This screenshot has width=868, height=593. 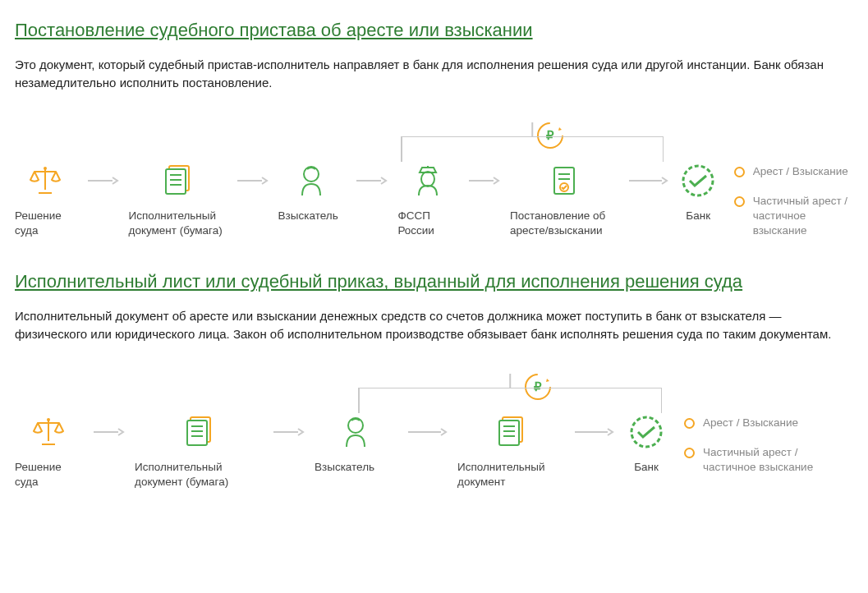 I want to click on step-exec-document: Исполнительный документ, so click(x=511, y=452).